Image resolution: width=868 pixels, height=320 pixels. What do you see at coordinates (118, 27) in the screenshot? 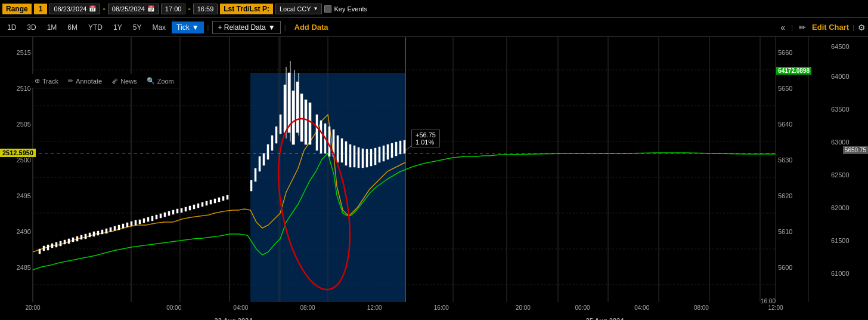
I see `period-1y: 1Y` at bounding box center [118, 27].